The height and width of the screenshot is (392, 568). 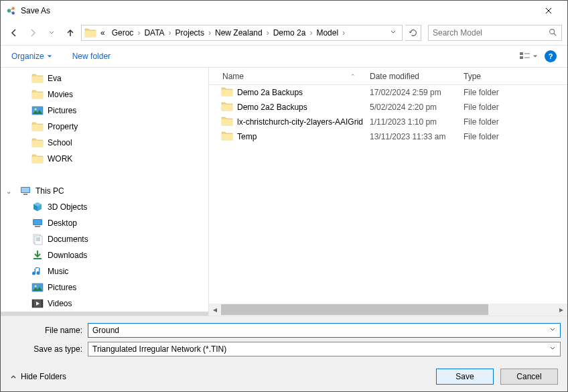 I want to click on breadcrumb-model: Model, so click(x=327, y=33).